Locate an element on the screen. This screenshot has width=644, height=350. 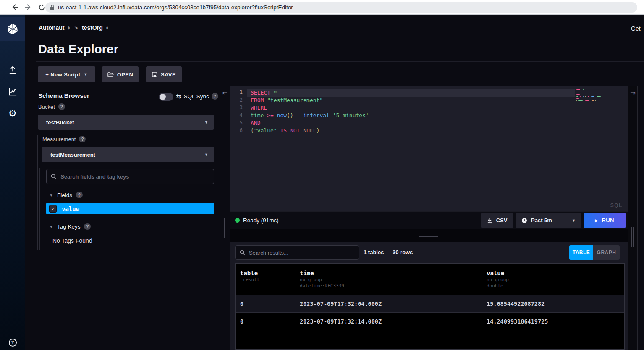
line-number: 2 is located at coordinates (236, 100).